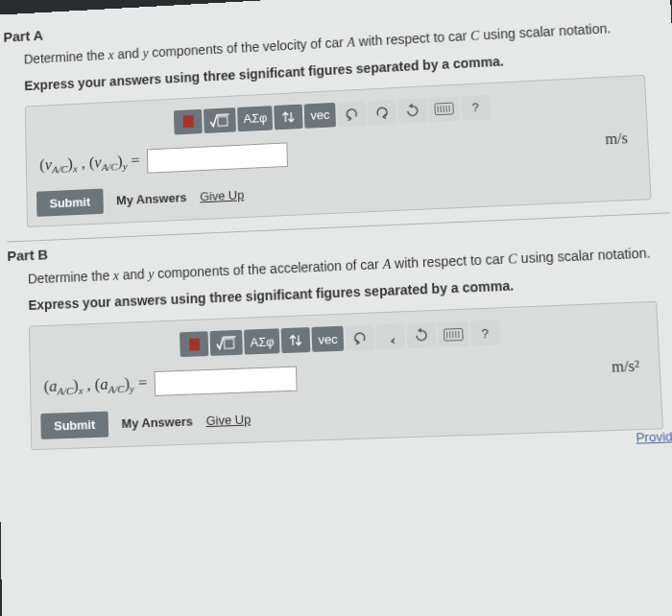 Image resolution: width=672 pixels, height=616 pixels. I want to click on text: components of the velocity of car, so click(248, 47).